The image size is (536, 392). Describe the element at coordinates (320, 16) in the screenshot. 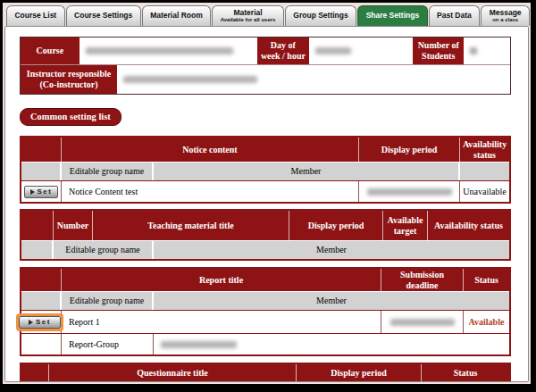

I see `tab-label: Group Settings` at that location.